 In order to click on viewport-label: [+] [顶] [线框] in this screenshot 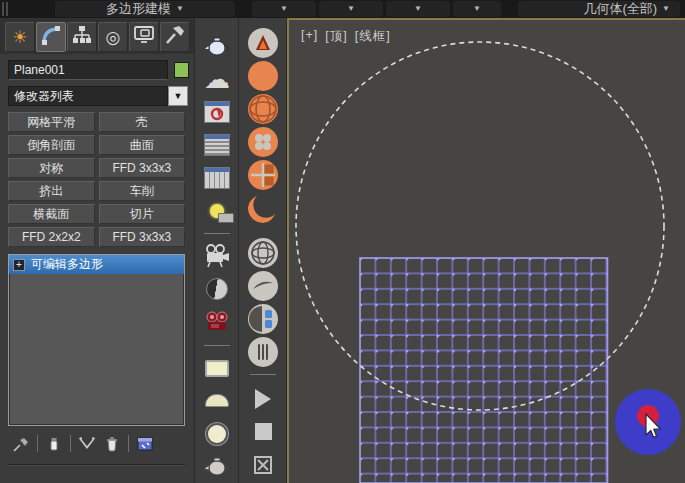, I will do `click(346, 36)`.